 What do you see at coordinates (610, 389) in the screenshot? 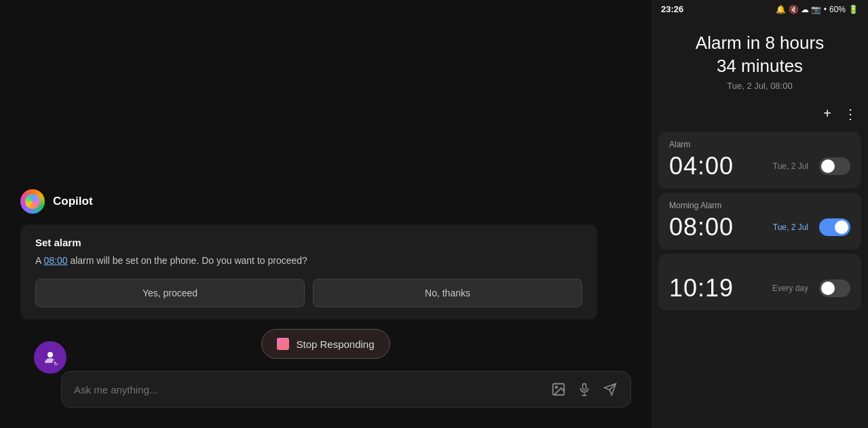
I see `send-icon` at bounding box center [610, 389].